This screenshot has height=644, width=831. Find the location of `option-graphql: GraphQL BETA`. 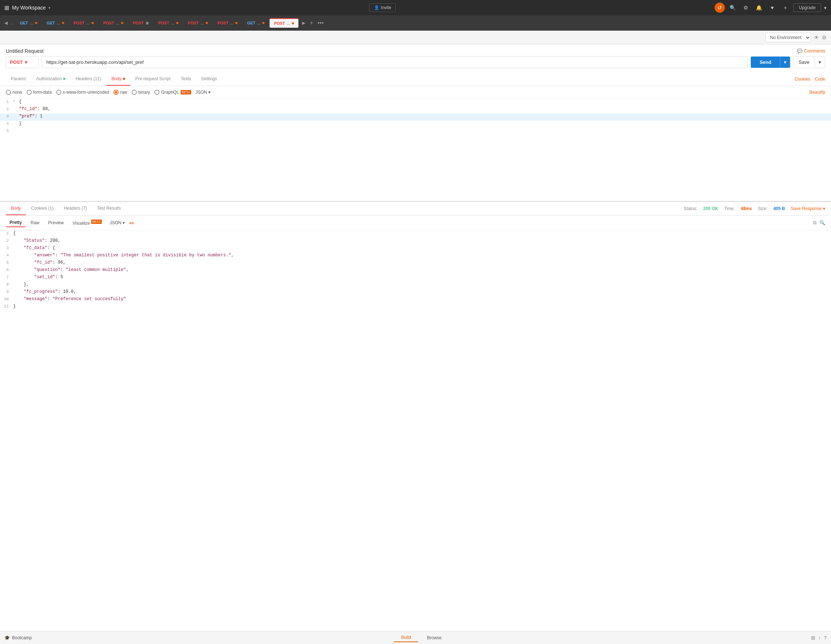

option-graphql: GraphQL BETA is located at coordinates (173, 92).